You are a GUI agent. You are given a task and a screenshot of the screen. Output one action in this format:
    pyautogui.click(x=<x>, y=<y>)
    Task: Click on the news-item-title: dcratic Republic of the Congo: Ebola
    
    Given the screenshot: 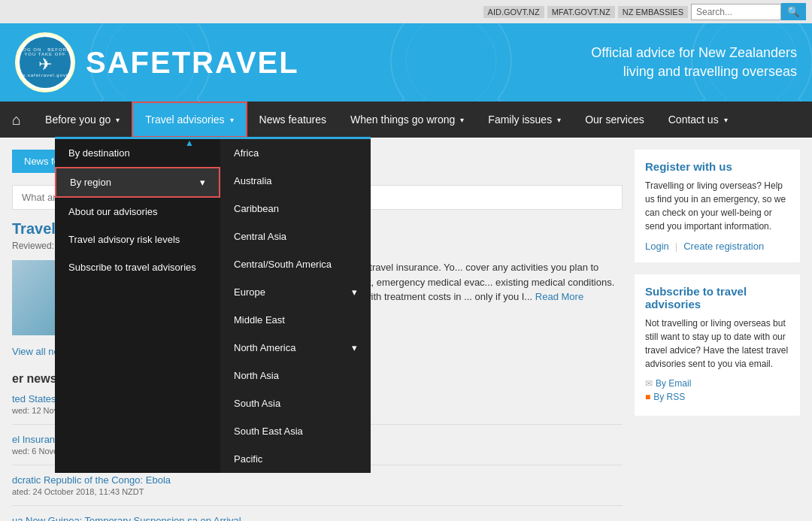 What is the action you would take?
    pyautogui.click(x=317, y=480)
    